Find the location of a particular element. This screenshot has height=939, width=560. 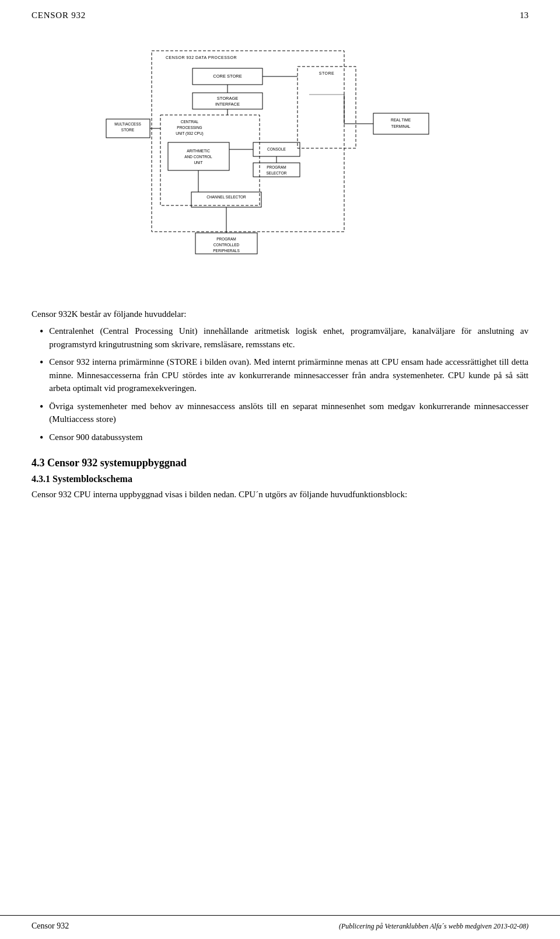

footer-left: Censor 932 is located at coordinates (50, 926).